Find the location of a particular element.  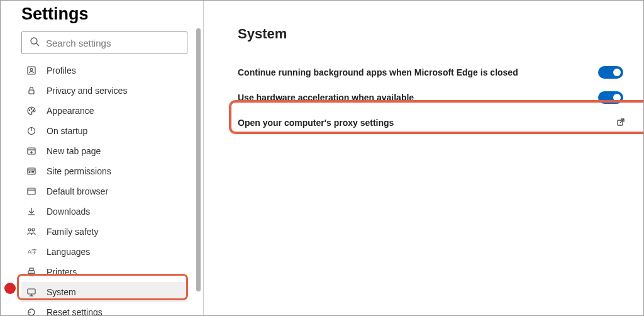

sidebar-item-system: System is located at coordinates (104, 292).